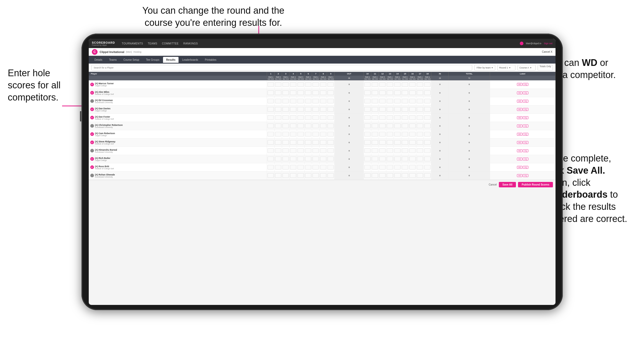 The height and width of the screenshot is (346, 644). Describe the element at coordinates (278, 134) in the screenshot. I see `score-h2-player6` at that location.